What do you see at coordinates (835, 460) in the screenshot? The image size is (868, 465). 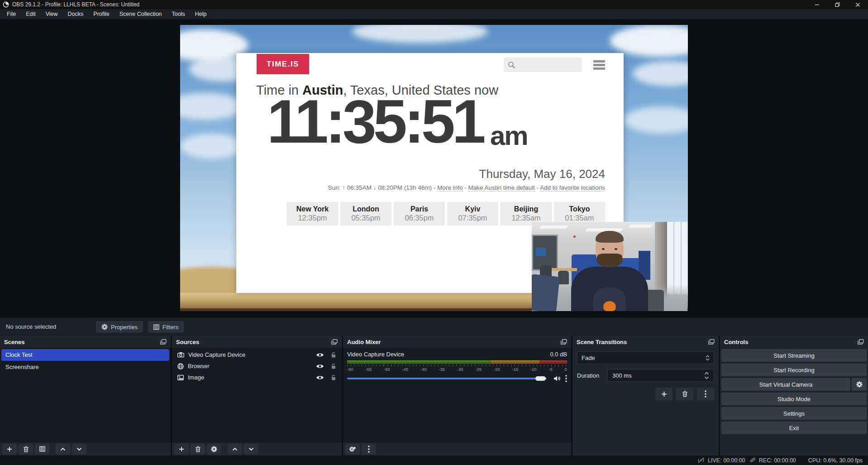 I see `cpu-fps-stats: CPU: 0.6%, 30.00 fps` at bounding box center [835, 460].